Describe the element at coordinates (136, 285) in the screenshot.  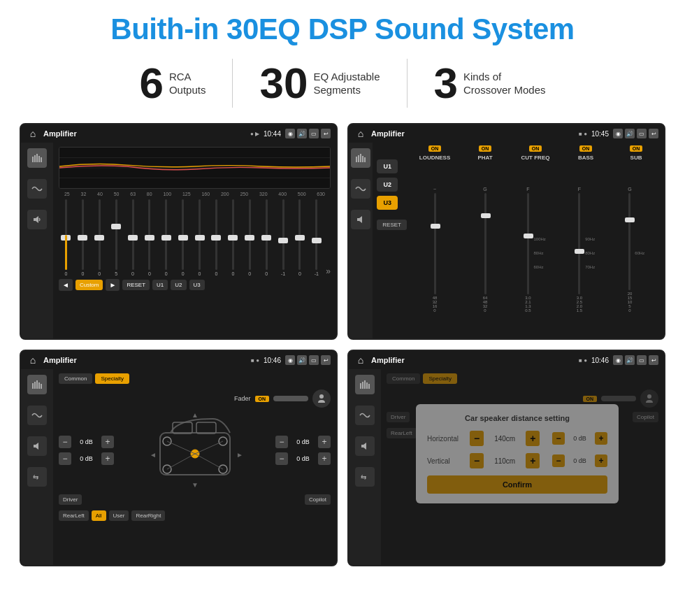
I see `reset-btn: RESET` at that location.